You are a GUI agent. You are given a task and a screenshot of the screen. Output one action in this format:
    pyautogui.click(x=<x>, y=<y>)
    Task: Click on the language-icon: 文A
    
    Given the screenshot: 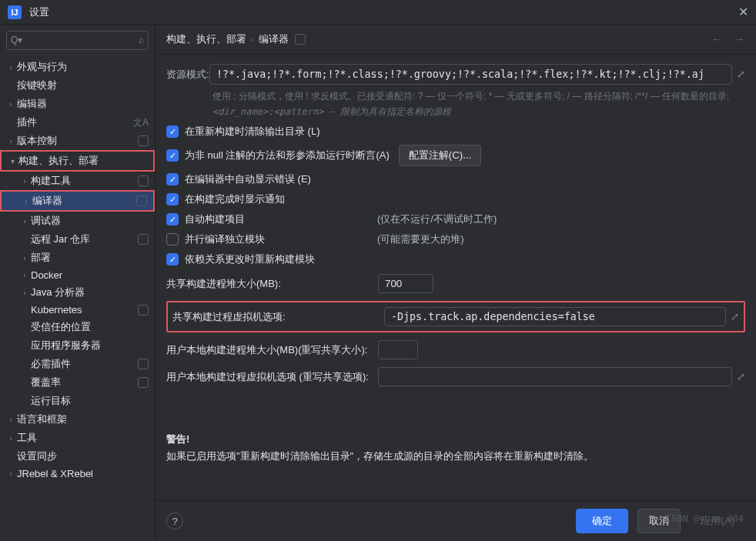 What is the action you would take?
    pyautogui.click(x=141, y=123)
    